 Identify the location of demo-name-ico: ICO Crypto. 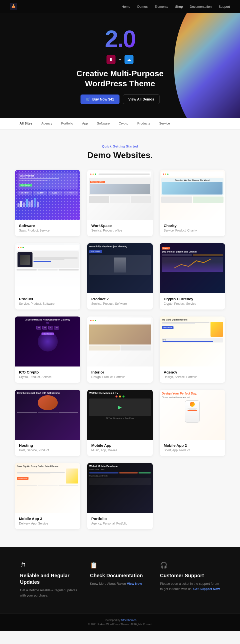
(48, 372).